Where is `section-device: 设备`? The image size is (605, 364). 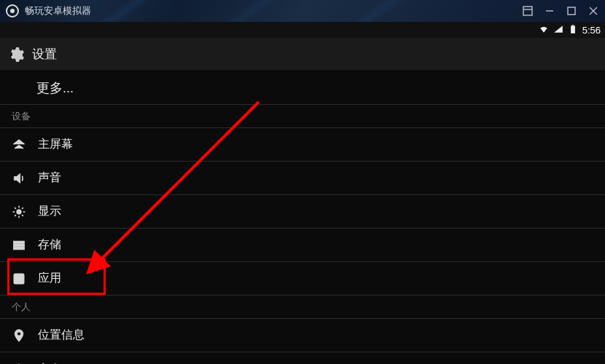
section-device: 设备 is located at coordinates (302, 116).